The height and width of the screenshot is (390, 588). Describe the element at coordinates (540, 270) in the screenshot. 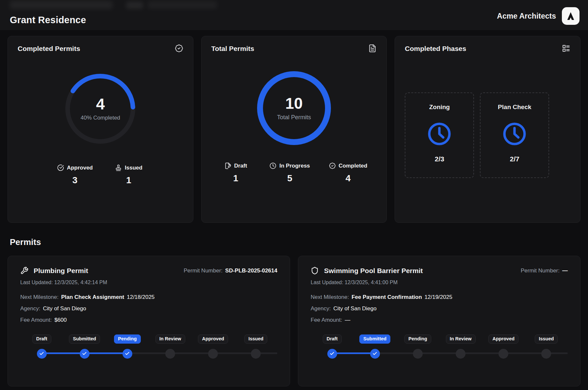

I see `permit-number-label: Permit Number:` at that location.